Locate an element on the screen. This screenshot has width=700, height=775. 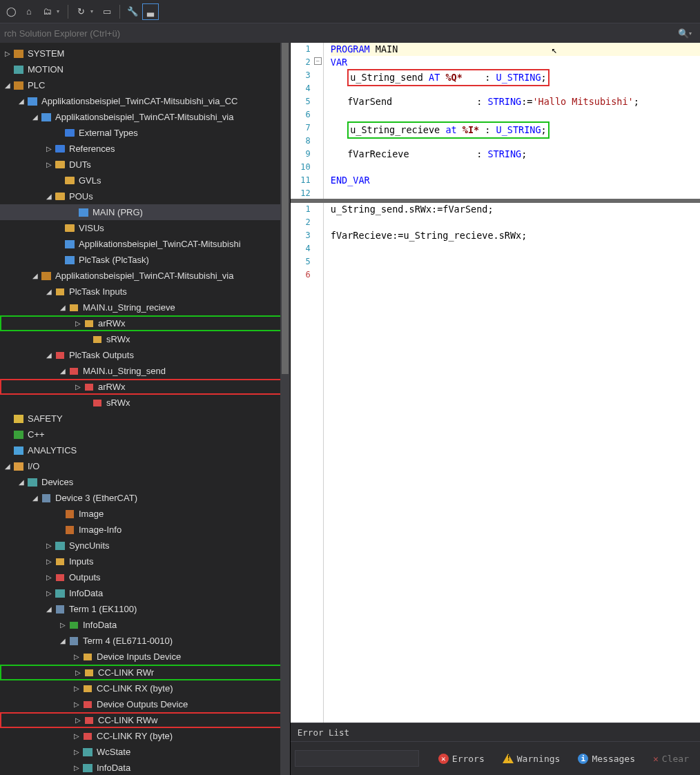
tree-main-prg: MAIN (PRG) is located at coordinates (145, 213).